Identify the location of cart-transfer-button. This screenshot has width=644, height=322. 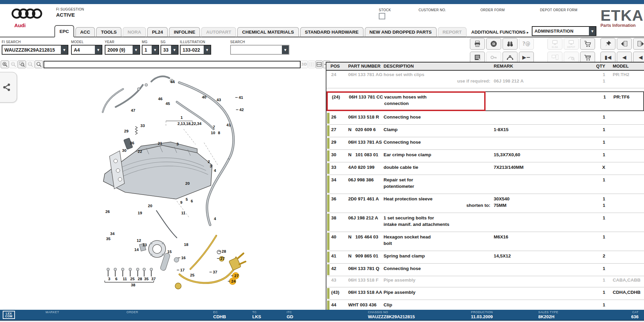
(588, 44).